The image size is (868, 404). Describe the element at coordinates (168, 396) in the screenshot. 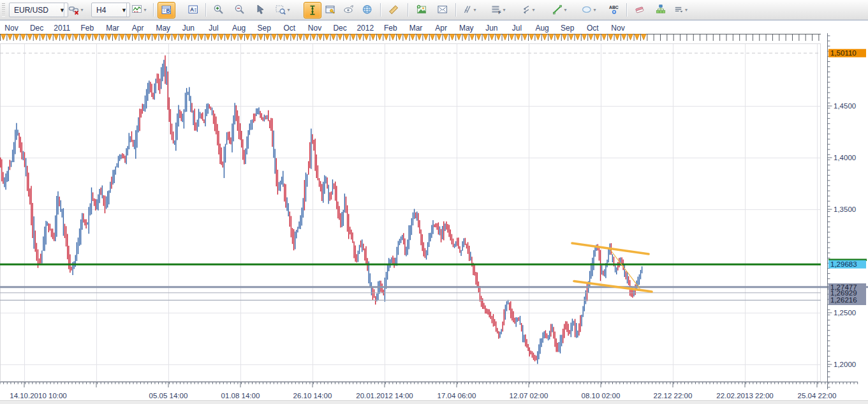

I see `time-axis-label: 05.05 14:00` at that location.